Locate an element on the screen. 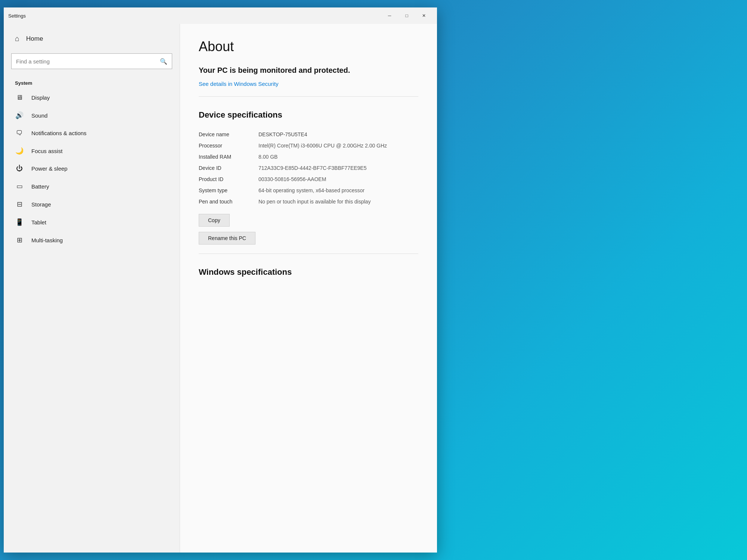  sidebar-item-focus-assist: 🌙 Focus assist is located at coordinates (92, 151).